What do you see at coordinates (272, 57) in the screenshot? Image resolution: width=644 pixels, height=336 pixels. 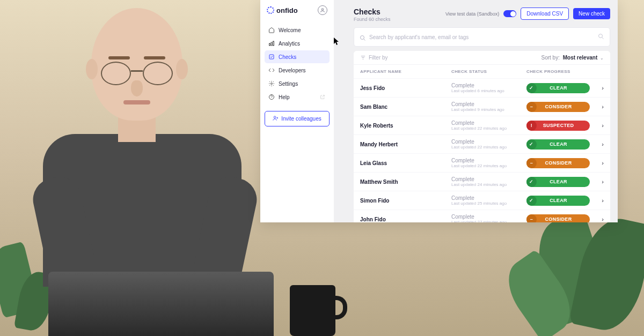 I see `check-icon` at bounding box center [272, 57].